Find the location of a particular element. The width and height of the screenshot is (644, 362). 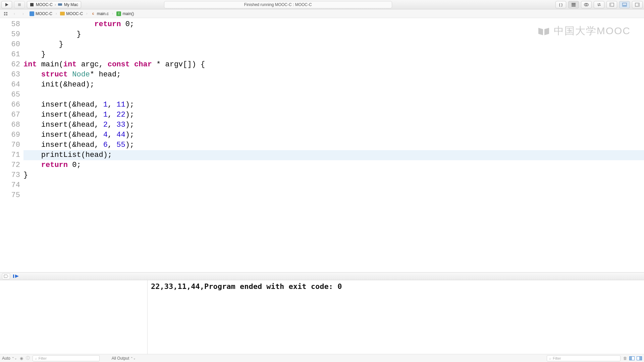

circles-icon is located at coordinates (586, 5).